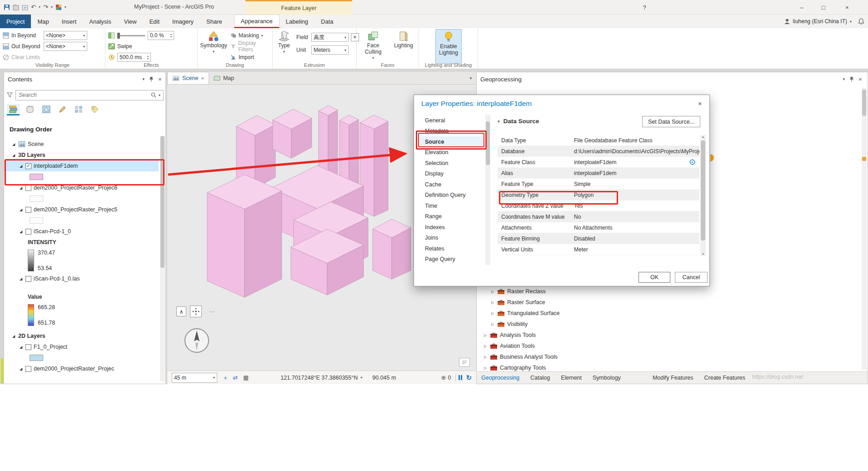  What do you see at coordinates (500, 378) in the screenshot?
I see `pane-tab-geoprocessing: Geoprocessing` at bounding box center [500, 378].